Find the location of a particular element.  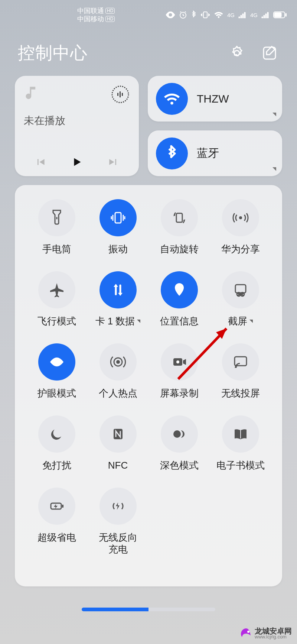

vibrate-status-icon is located at coordinates (205, 15).